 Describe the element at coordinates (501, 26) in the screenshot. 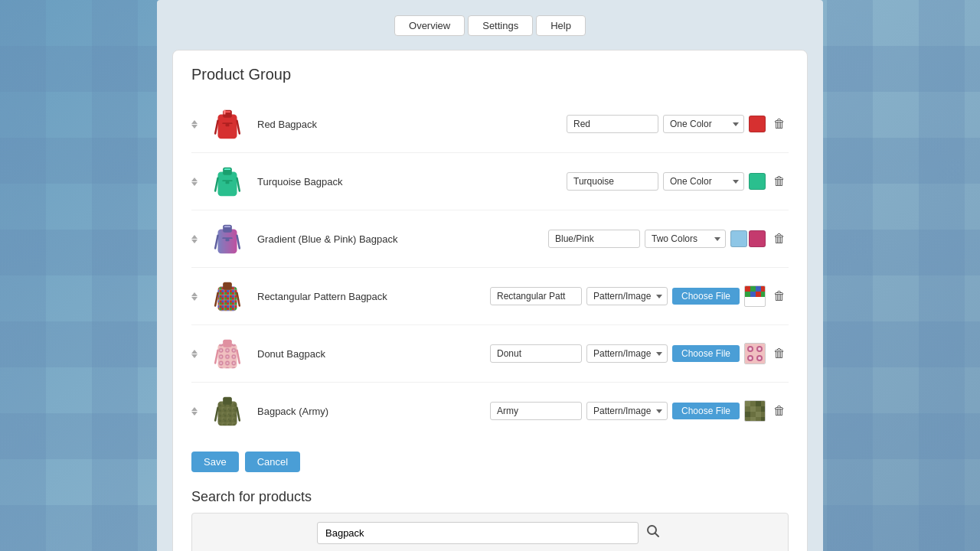

I see `settings-tab: Settings` at that location.